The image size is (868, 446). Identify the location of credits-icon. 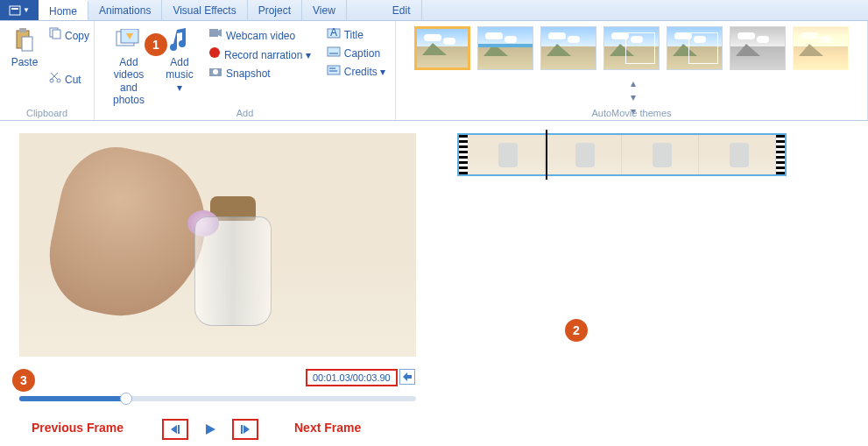
(334, 72).